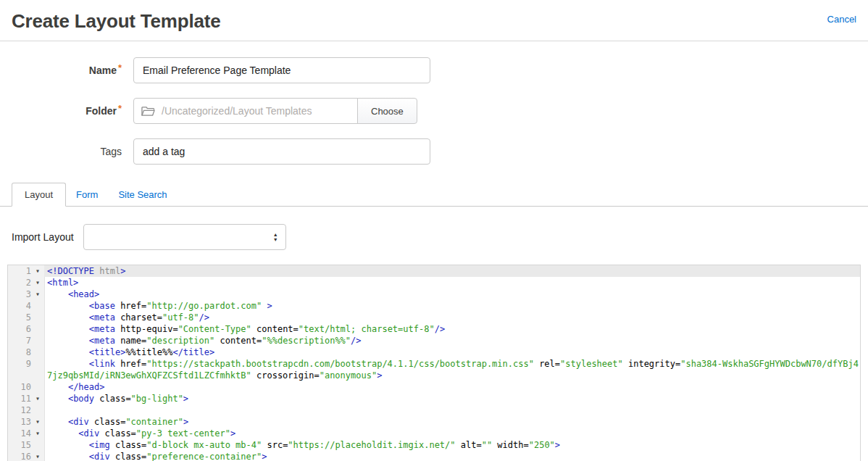  What do you see at coordinates (67, 111) in the screenshot?
I see `folder-label: Folder` at bounding box center [67, 111].